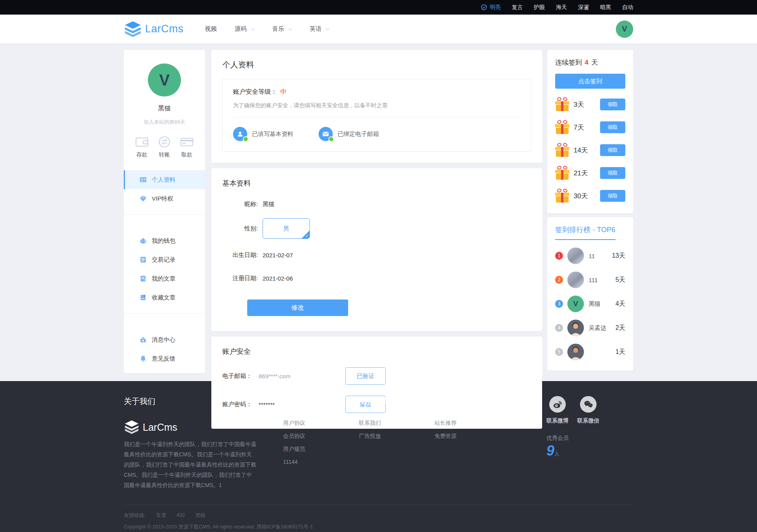  I want to click on rank-name: 111, so click(593, 280).